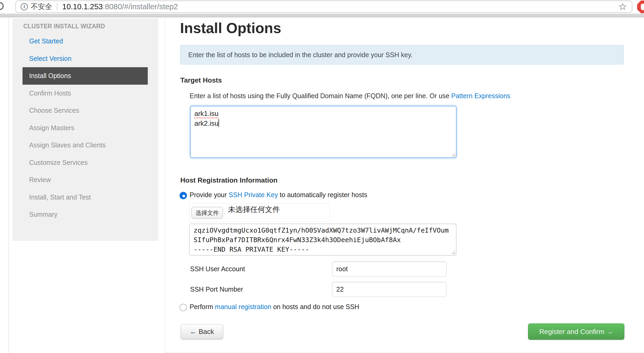 This screenshot has height=353, width=644. I want to click on cluster-install-wizard-sidebar: CLUSTER INSTALL WIZARD Get Started Selec…, so click(85, 130).